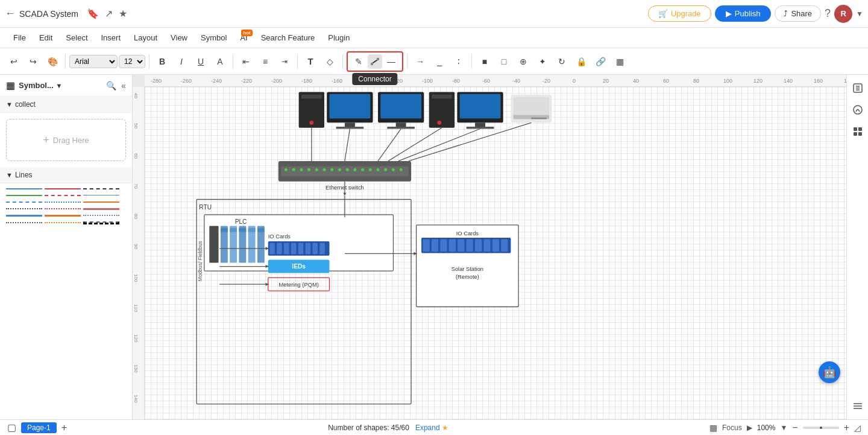 This screenshot has height=435, width=868. I want to click on line-wave-orange, so click(63, 216).